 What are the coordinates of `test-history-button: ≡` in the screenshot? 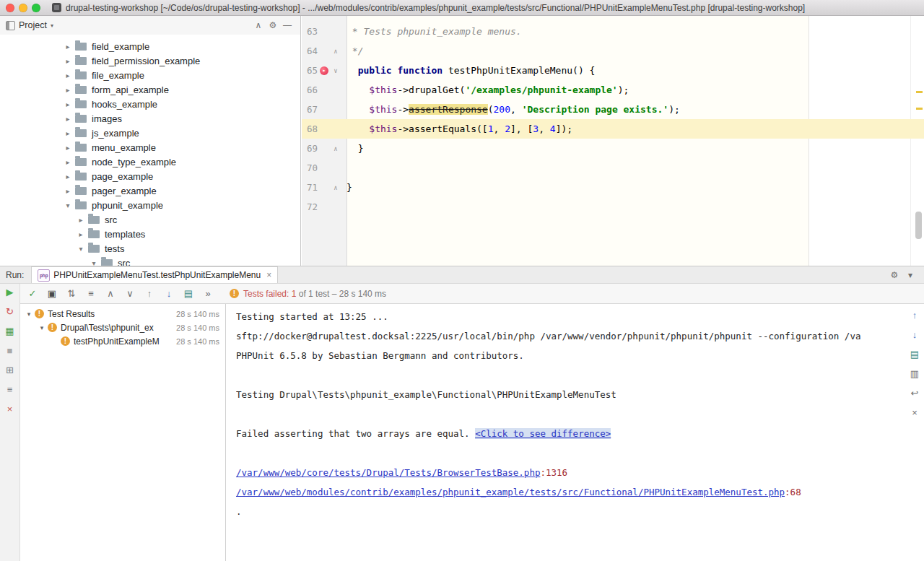 It's located at (10, 390).